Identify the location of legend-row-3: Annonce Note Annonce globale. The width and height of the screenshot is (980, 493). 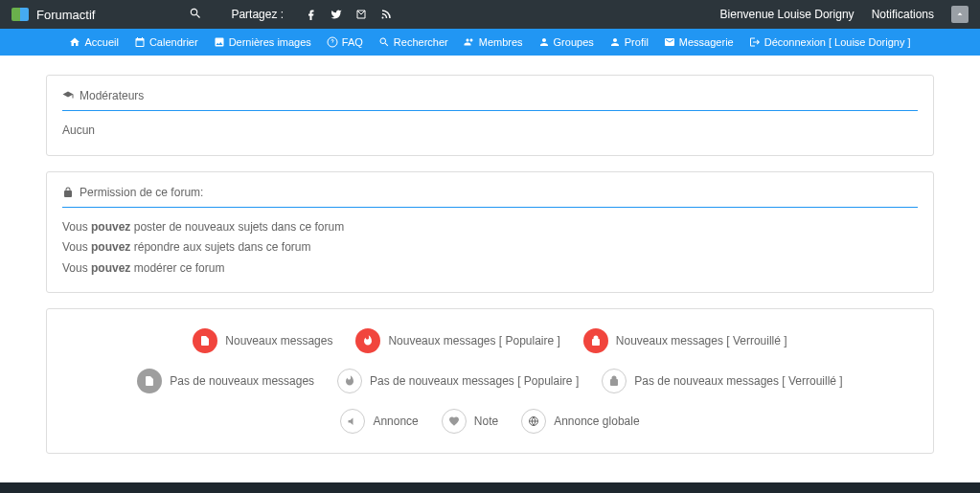
(490, 421).